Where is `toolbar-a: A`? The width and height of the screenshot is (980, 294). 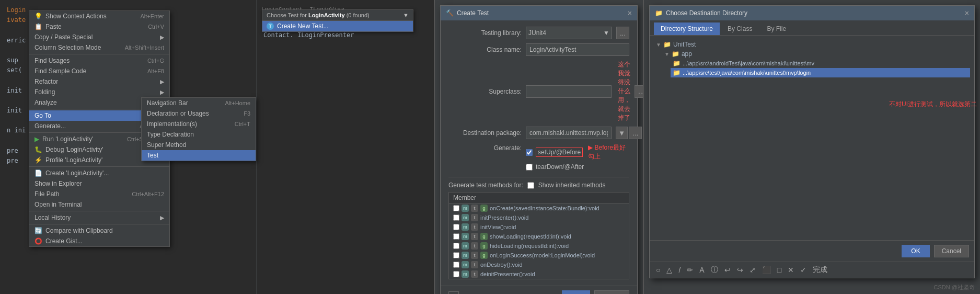 toolbar-a: A is located at coordinates (701, 270).